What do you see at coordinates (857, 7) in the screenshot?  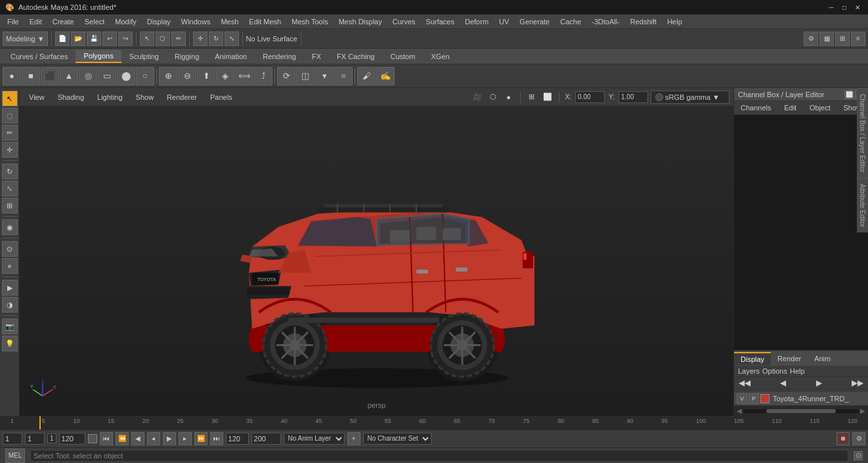 I see `close-button: ✕` at bounding box center [857, 7].